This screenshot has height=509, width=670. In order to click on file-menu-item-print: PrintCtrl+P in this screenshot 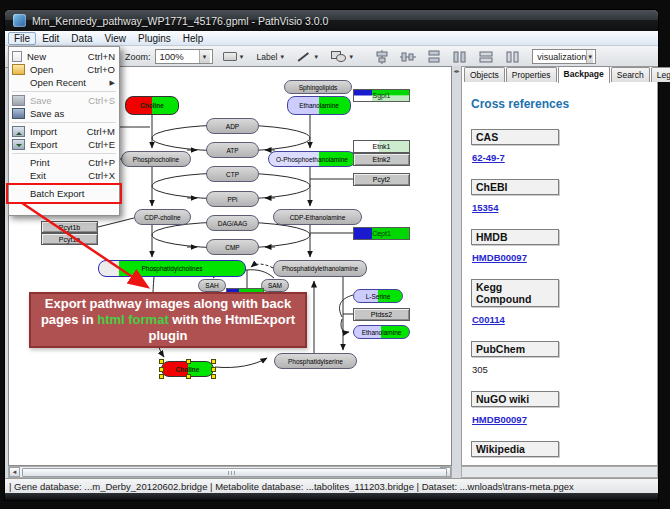, I will do `click(64, 162)`.